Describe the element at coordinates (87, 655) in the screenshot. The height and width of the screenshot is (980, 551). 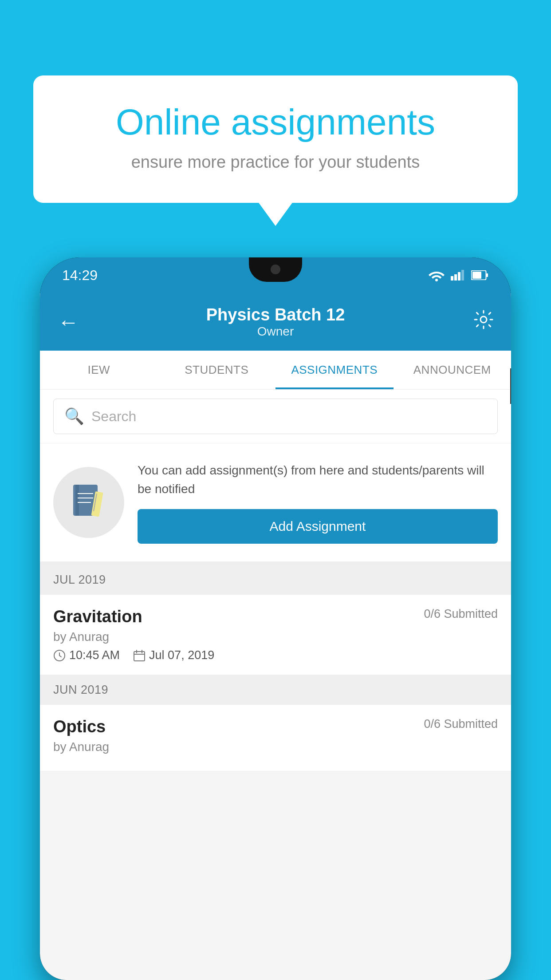
I see `meta-time-gravitation: 10:45 AM` at that location.